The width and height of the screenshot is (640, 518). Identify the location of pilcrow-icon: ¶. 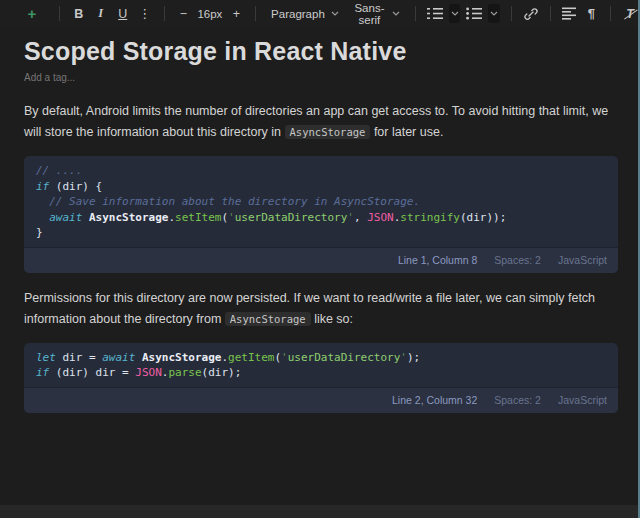
(592, 14).